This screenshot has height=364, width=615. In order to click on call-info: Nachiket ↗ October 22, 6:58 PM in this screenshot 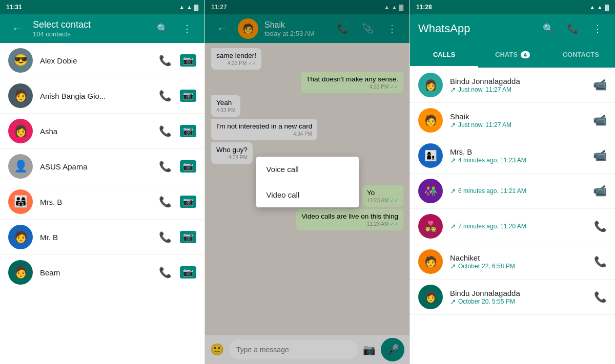, I will do `click(519, 262)`.